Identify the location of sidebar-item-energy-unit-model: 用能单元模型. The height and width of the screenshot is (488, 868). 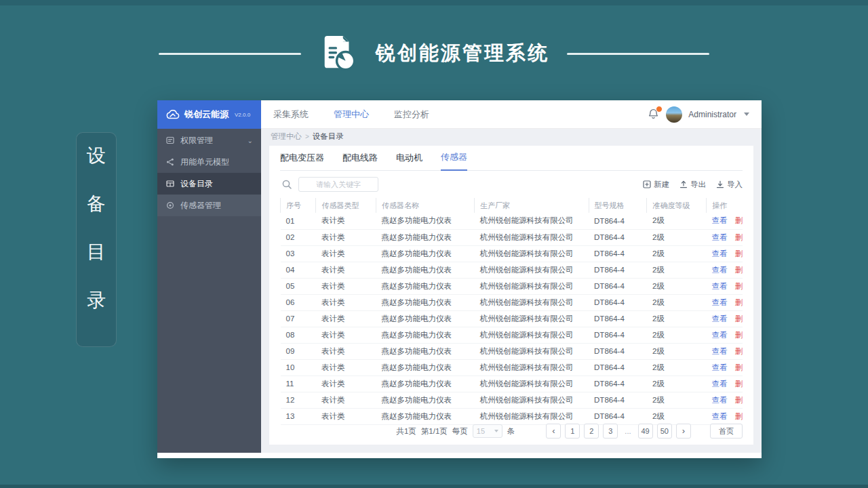
(209, 162).